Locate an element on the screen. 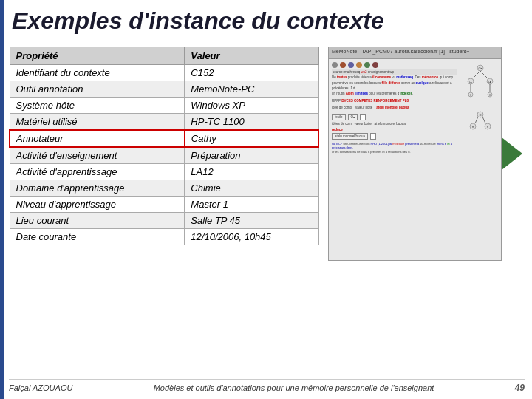 The image size is (532, 399). table-row: Activité d'apprentissageLA12 is located at coordinates (164, 172).